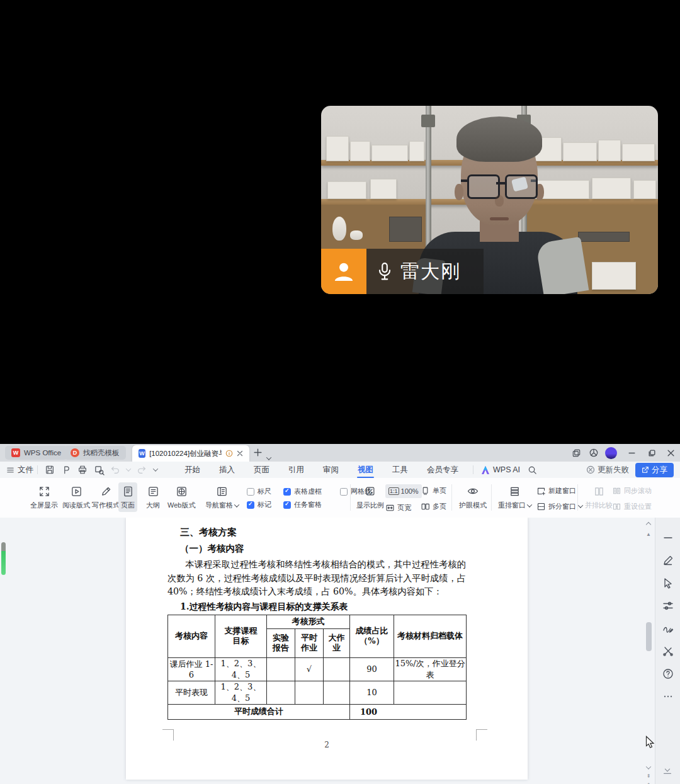 The height and width of the screenshot is (784, 680). Describe the element at coordinates (372, 693) in the screenshot. I see `table-cell: 10` at that location.